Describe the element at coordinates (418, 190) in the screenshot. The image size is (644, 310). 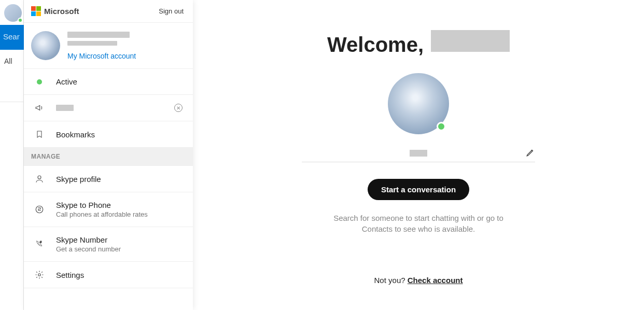
I see `start-conversation-button: Start a conversation` at that location.